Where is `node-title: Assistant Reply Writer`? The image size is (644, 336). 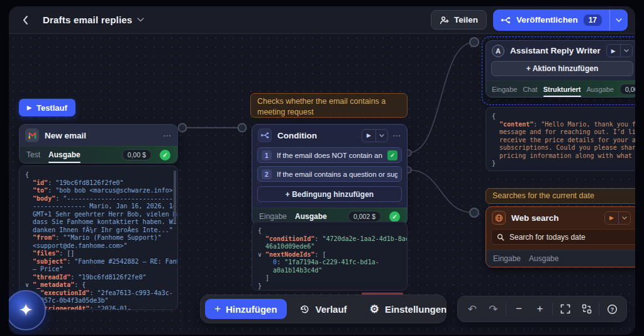 node-title: Assistant Reply Writer is located at coordinates (555, 50).